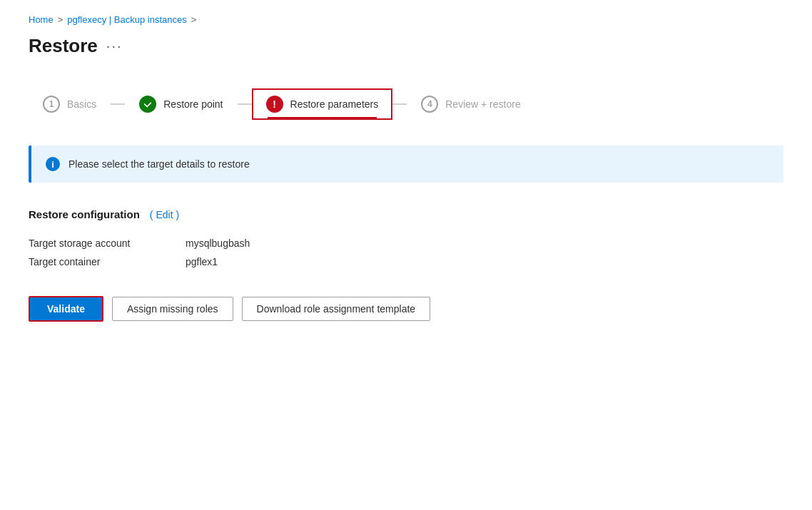  I want to click on info-banner-text: Please select the target details to rest…, so click(159, 164).